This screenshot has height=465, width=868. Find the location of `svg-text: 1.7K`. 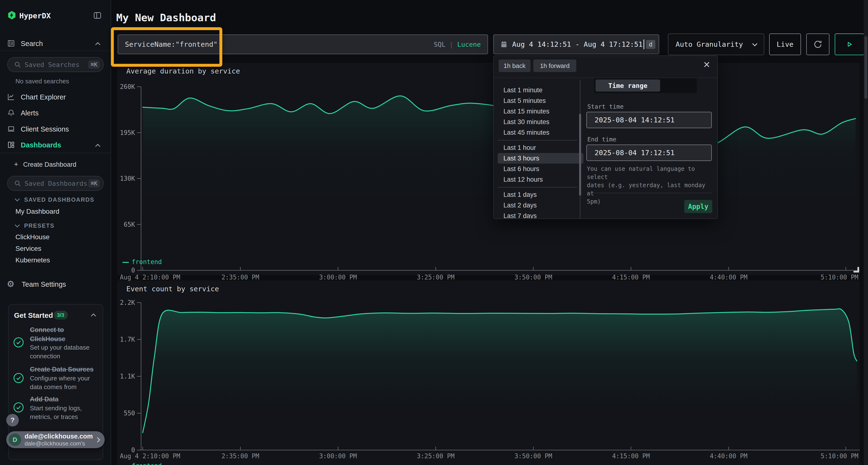

svg-text: 1.7K is located at coordinates (127, 339).